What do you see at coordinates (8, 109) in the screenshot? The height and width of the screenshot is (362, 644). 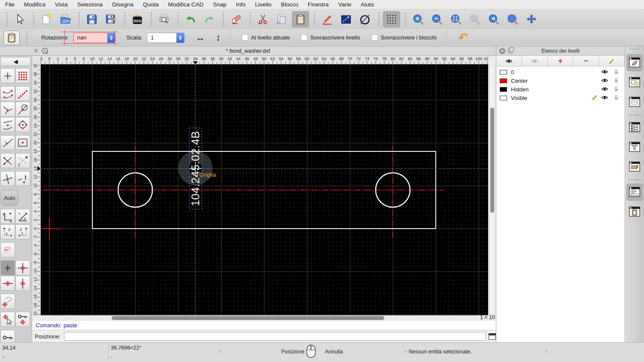 I see `perpendicular-snap-button` at bounding box center [8, 109].